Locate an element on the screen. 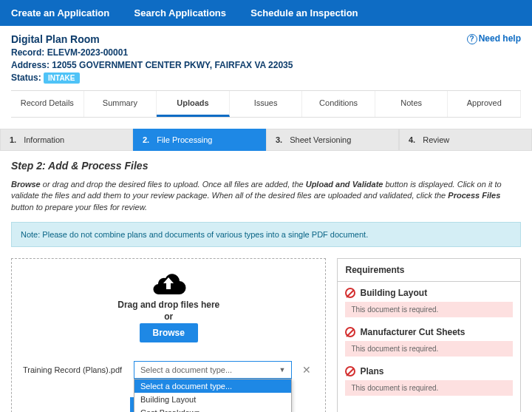 The image size is (532, 412). file-row: Training Record (Plans).pdf Select a doc… is located at coordinates (168, 370).